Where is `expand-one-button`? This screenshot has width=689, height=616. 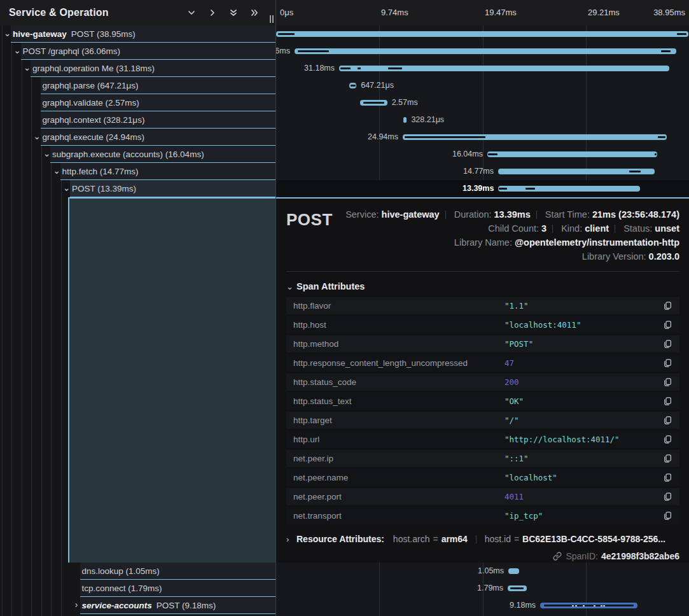 expand-one-button is located at coordinates (212, 13).